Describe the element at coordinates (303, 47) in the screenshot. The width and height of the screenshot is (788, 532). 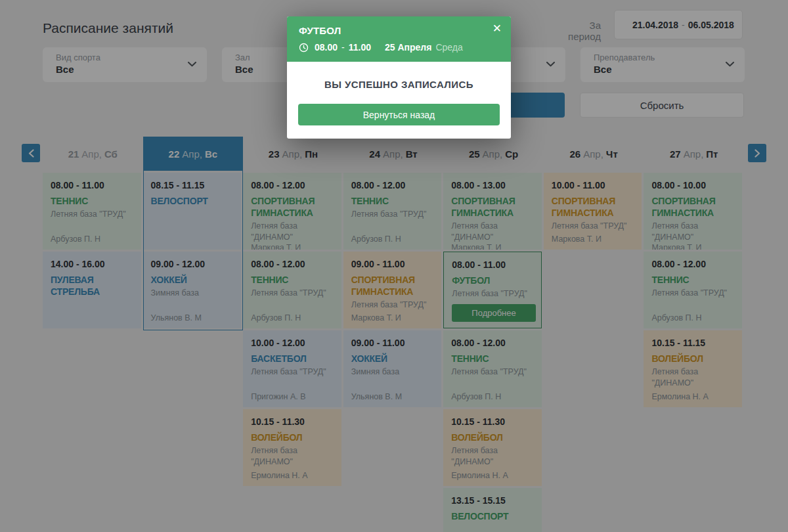
I see `clock-icon` at that location.